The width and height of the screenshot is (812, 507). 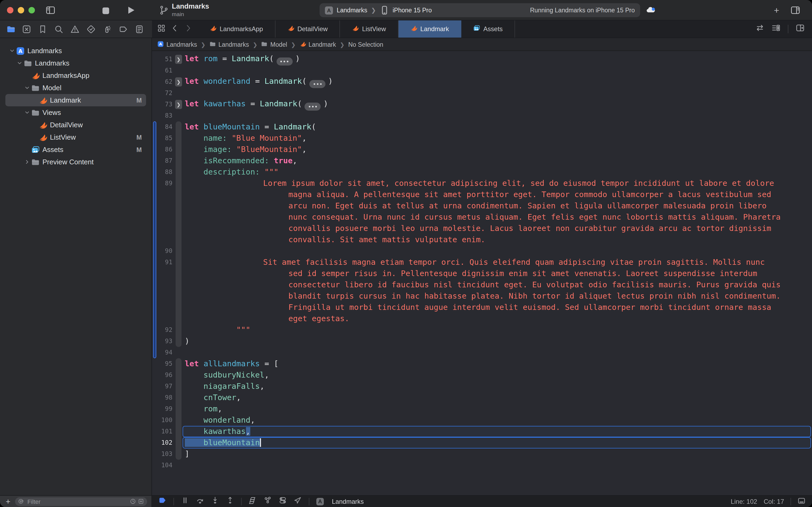 I want to click on issue-navigator-icon, so click(x=75, y=29).